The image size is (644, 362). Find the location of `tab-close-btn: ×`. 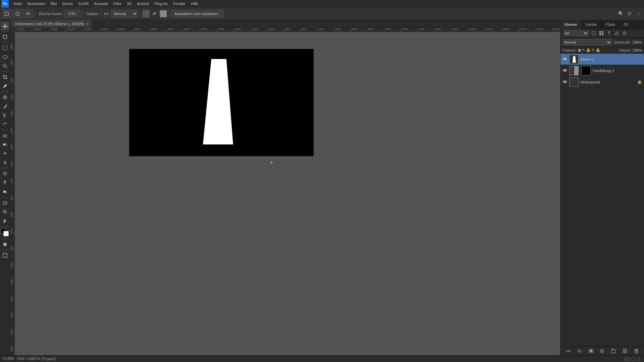

tab-close-btn: × is located at coordinates (87, 24).